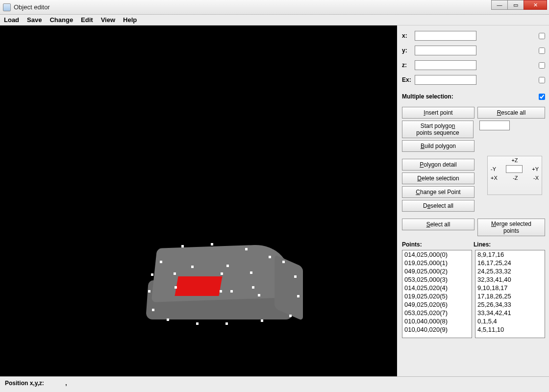 The height and width of the screenshot is (392, 549). What do you see at coordinates (535, 169) in the screenshot?
I see `nudge-plus-y: +Y` at bounding box center [535, 169].